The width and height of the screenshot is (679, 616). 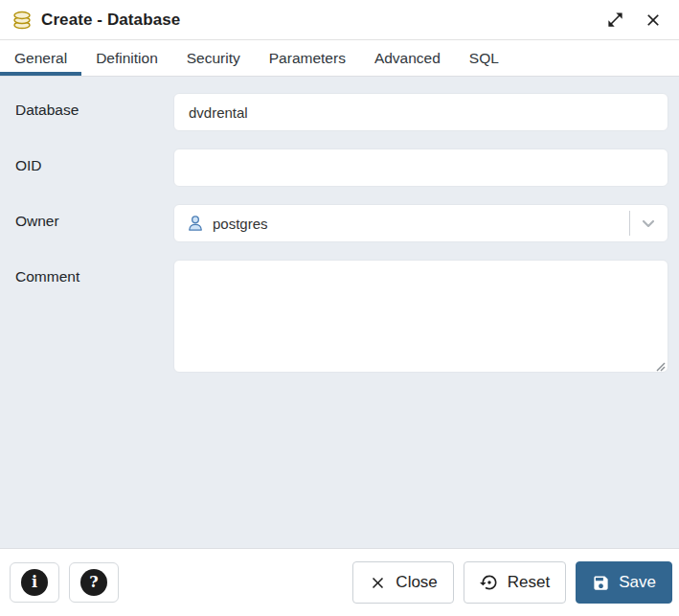 What do you see at coordinates (339, 112) in the screenshot?
I see `database-field-row: Database` at bounding box center [339, 112].